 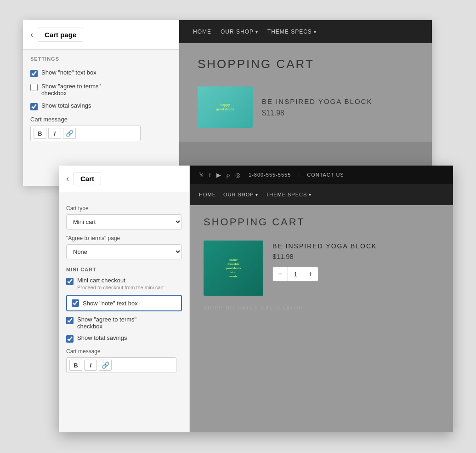 What do you see at coordinates (233, 269) in the screenshot?
I see `front-block-text: happythoughtsgood deedskindwords` at bounding box center [233, 269].